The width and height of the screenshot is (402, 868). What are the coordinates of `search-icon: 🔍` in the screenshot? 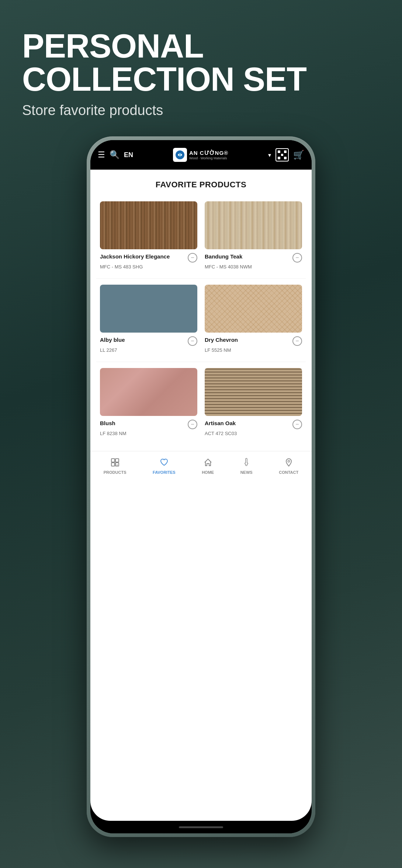 It's located at (114, 155).